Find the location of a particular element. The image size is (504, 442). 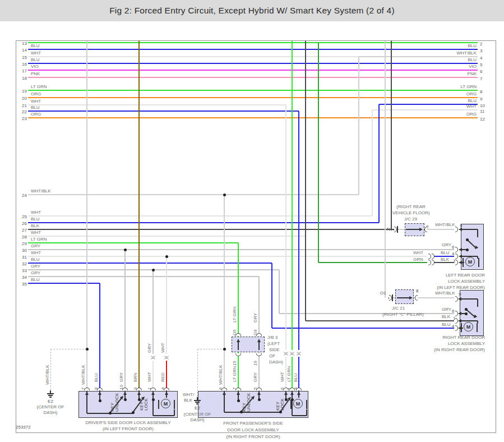

wire-color-label: VIO is located at coordinates (35, 66).